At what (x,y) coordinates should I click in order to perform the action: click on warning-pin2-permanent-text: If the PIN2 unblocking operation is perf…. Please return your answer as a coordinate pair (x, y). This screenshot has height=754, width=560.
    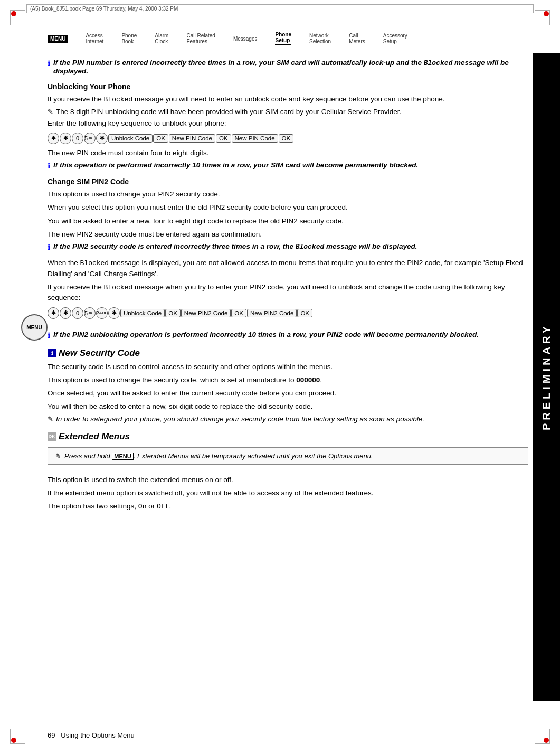
    Looking at the image, I should click on (266, 335).